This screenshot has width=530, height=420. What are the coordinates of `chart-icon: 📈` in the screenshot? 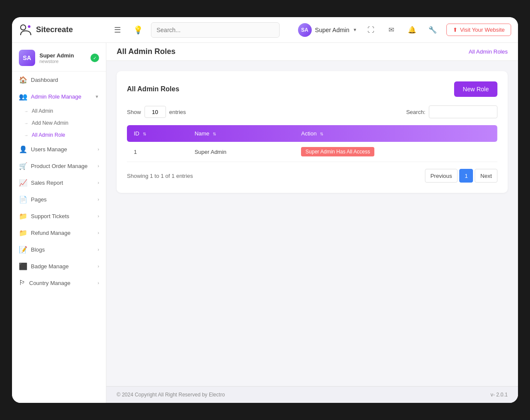 It's located at (23, 183).